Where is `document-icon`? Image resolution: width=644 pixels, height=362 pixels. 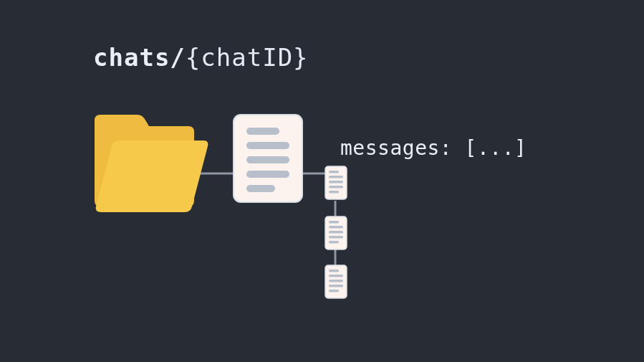
document-icon is located at coordinates (268, 158).